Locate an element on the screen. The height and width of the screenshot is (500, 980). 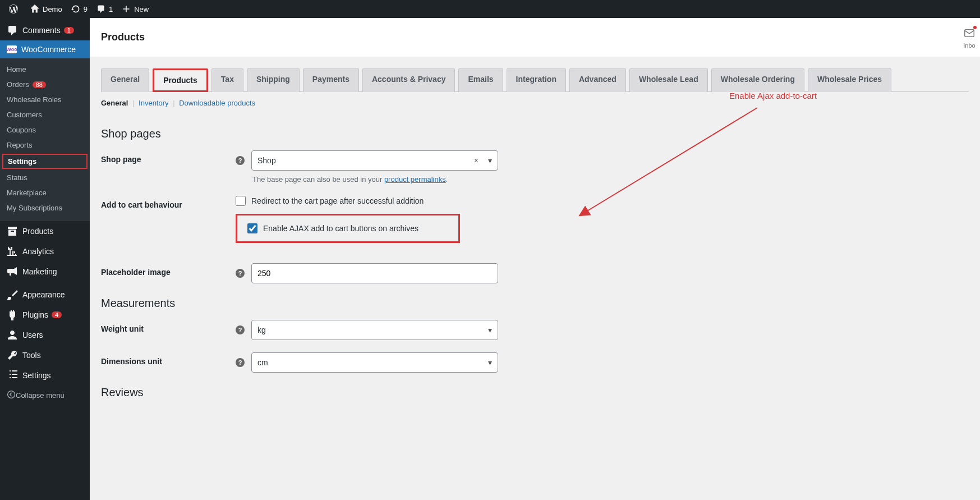
shop-page-desc: The base page can also be used in your p… is located at coordinates (440, 180).